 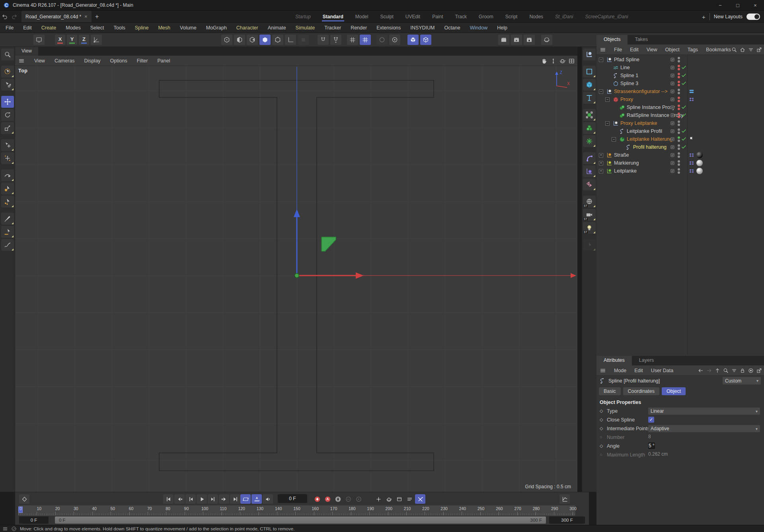 I want to click on menu-spline: Spline, so click(x=142, y=28).